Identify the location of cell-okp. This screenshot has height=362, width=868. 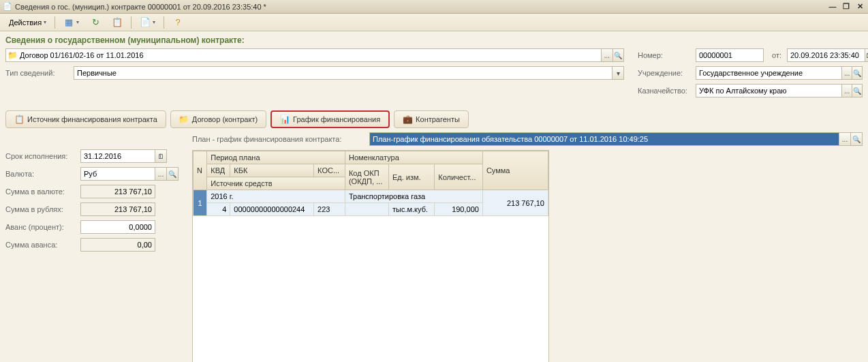
(367, 210).